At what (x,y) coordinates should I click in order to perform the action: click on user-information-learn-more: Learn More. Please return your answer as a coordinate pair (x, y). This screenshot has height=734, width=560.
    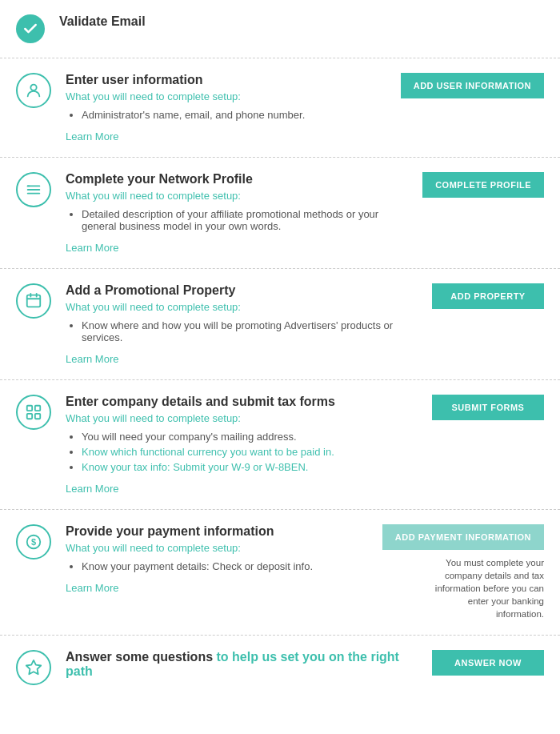
    Looking at the image, I should click on (92, 136).